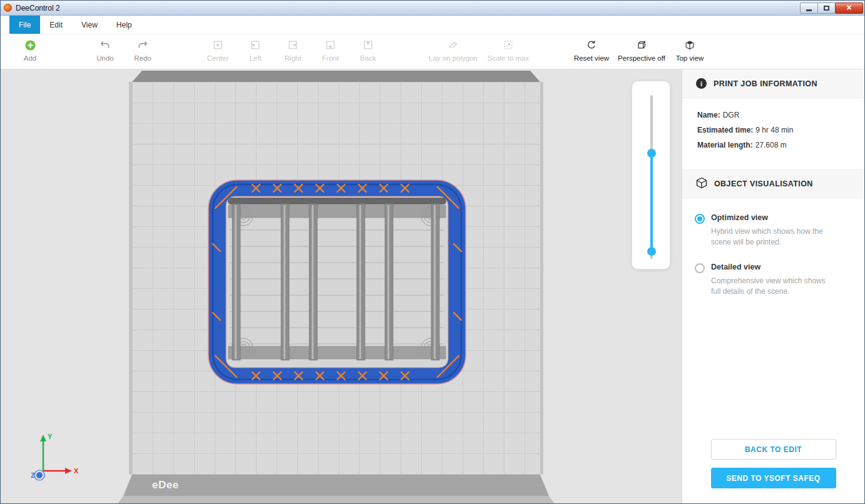 This screenshot has height=504, width=865. Describe the element at coordinates (542, 278) in the screenshot. I see `print-bed-right-edge` at that location.